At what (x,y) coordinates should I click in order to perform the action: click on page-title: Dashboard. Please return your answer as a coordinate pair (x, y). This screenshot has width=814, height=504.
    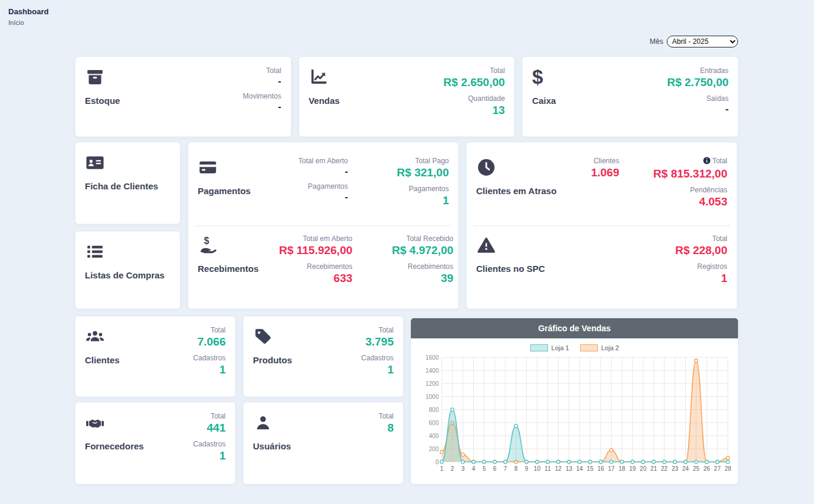
    Looking at the image, I should click on (28, 12).